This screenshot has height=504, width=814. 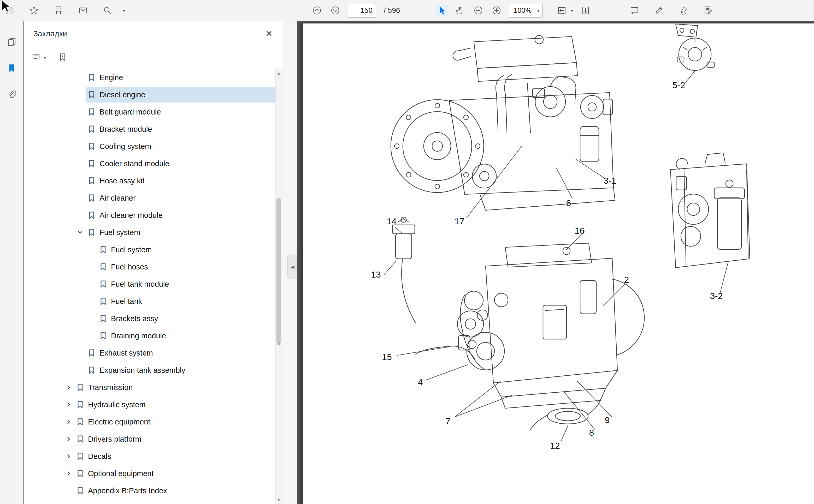 What do you see at coordinates (407, 11) in the screenshot?
I see `top-toolbar: ▾ / 596` at bounding box center [407, 11].